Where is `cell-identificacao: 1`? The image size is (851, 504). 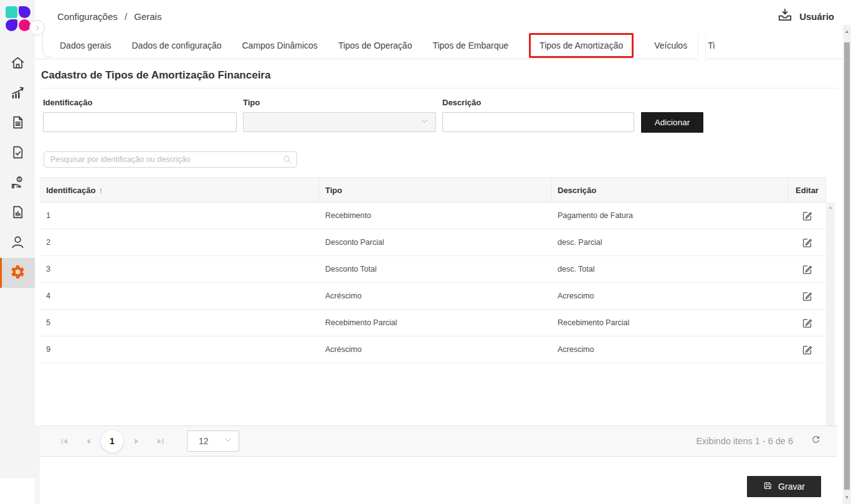 cell-identificacao: 1 is located at coordinates (179, 216).